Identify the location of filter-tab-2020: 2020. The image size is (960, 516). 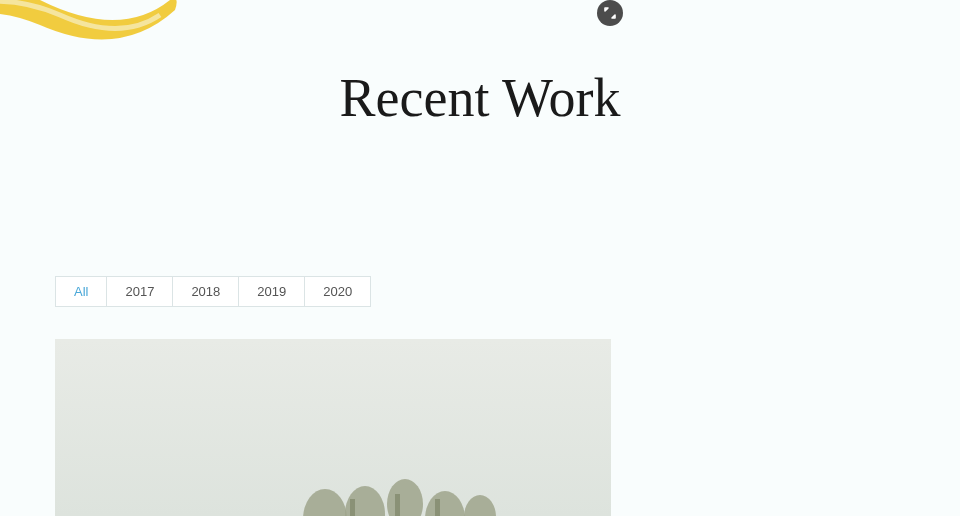
(338, 292).